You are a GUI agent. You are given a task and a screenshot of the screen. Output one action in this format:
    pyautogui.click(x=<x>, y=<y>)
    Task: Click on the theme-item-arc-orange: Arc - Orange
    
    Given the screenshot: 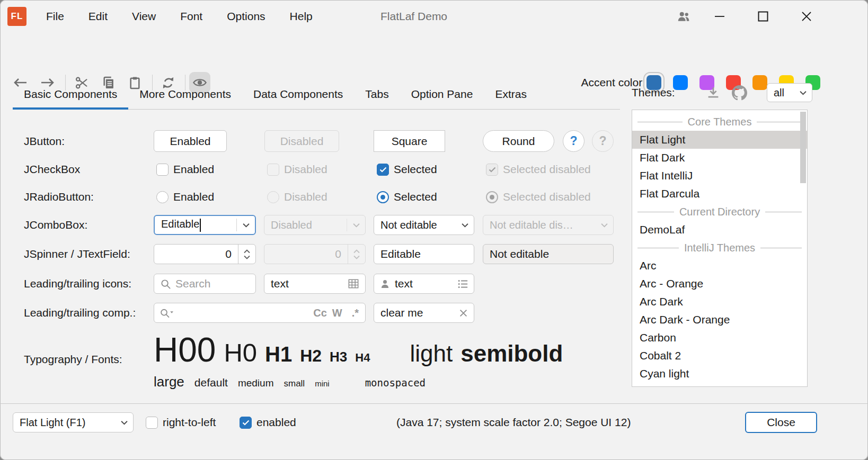 What is the action you would take?
    pyautogui.click(x=720, y=284)
    